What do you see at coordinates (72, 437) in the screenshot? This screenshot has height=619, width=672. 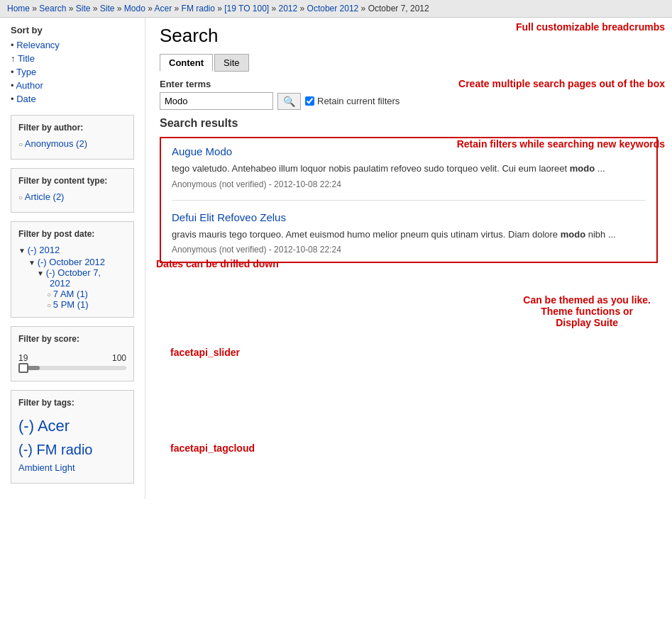 I see `filter-tags-block: Filter by tags: (-) Acer (-) FM radio Am…` at bounding box center [72, 437].